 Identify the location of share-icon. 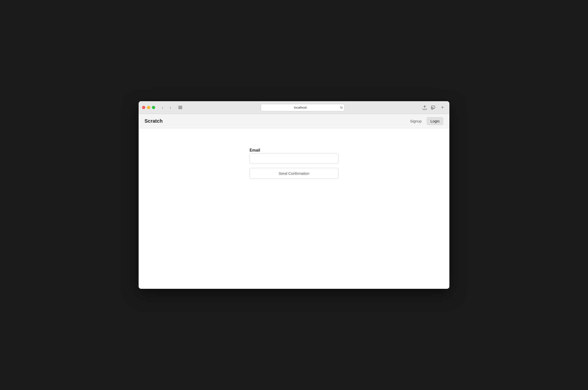
(425, 108).